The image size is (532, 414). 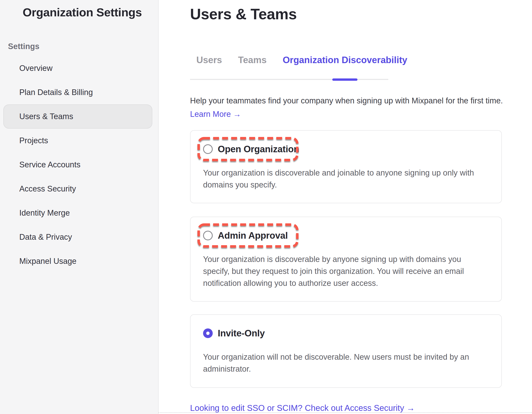 I want to click on radio-admin-approval, so click(x=208, y=235).